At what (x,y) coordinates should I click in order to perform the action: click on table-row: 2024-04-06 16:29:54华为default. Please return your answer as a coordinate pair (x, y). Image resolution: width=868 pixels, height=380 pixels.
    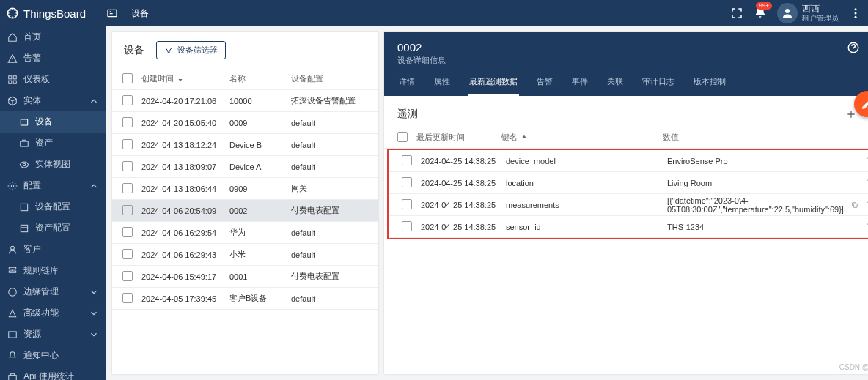
    Looking at the image, I should click on (245, 233).